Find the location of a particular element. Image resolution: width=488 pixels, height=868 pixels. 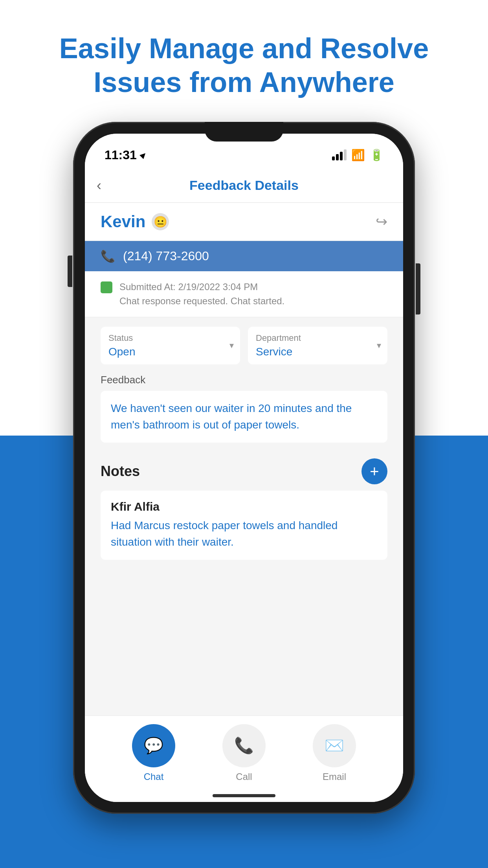

user-emoji: 😐 is located at coordinates (160, 222).